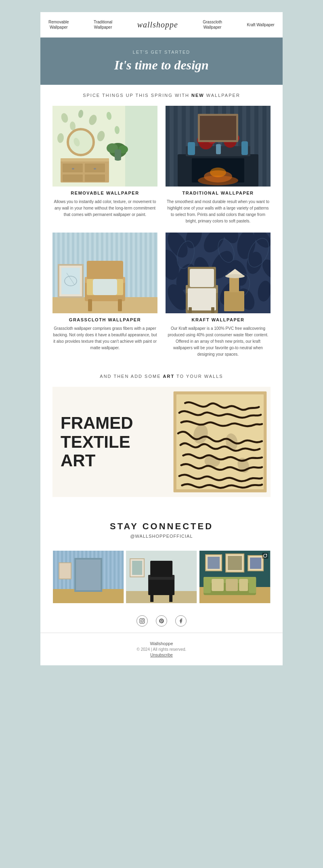 The height and width of the screenshot is (868, 323). I want to click on intro-highlight: NEW, so click(198, 95).